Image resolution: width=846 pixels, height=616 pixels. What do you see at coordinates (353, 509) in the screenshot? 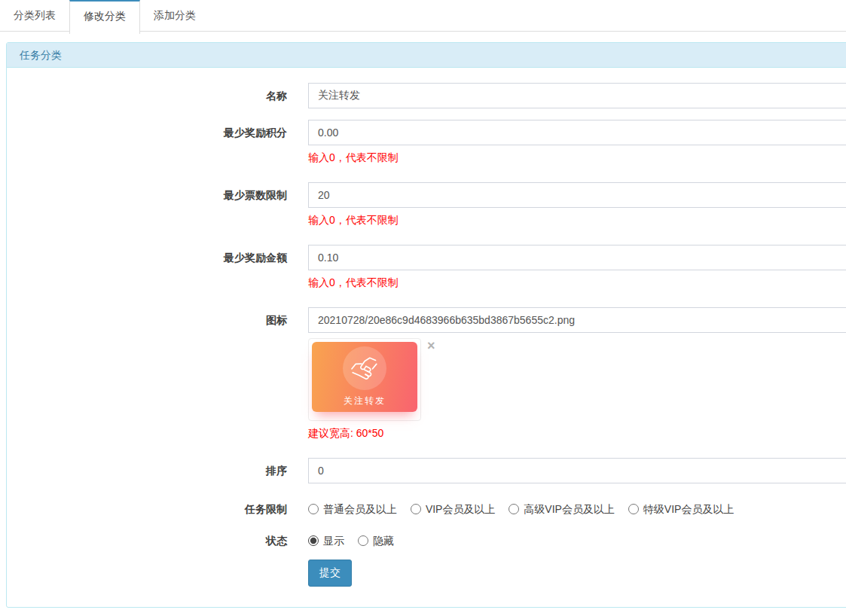
I see `task-limit-option-normal: 普通会员及以上` at bounding box center [353, 509].